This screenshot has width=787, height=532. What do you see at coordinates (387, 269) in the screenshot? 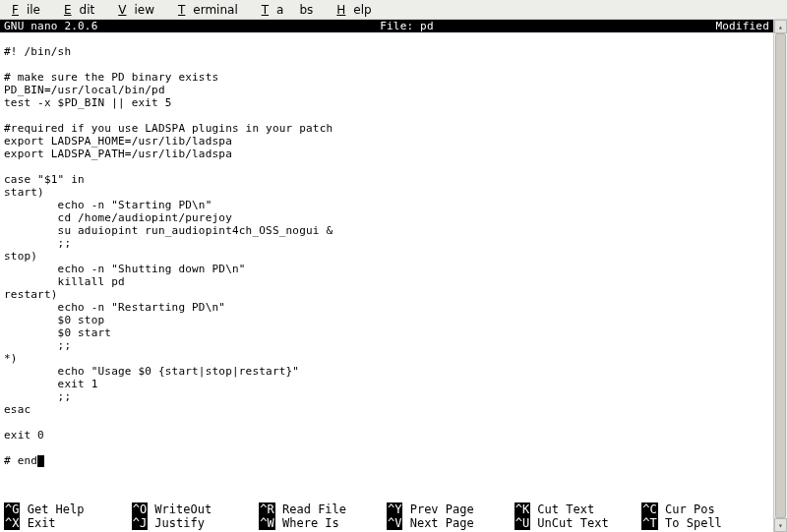
I see `editor-line: echo -n "Shutting down PD\n"` at bounding box center [387, 269].